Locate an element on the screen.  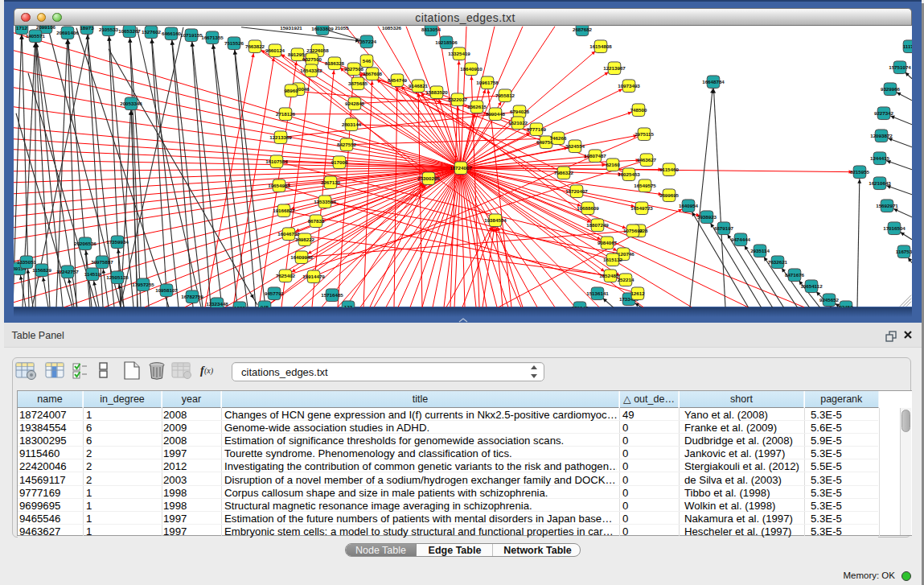
svg-text: 15931921 is located at coordinates (291, 28).